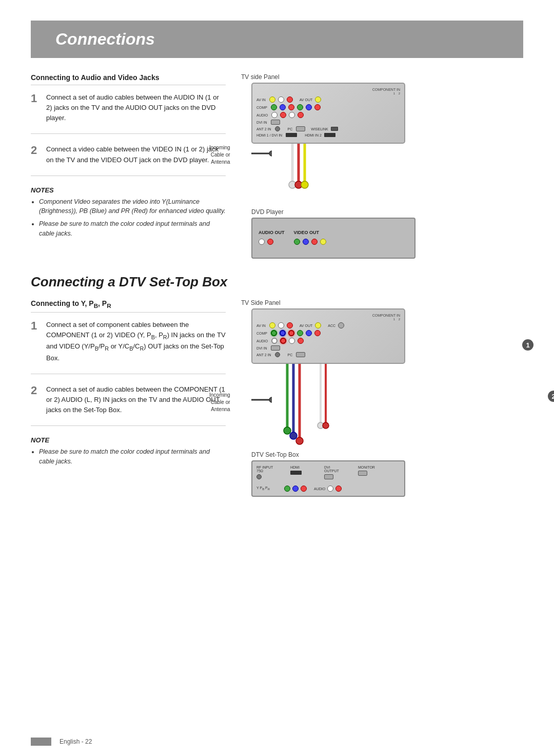  I want to click on dvi-label: DVI IN, so click(263, 122).